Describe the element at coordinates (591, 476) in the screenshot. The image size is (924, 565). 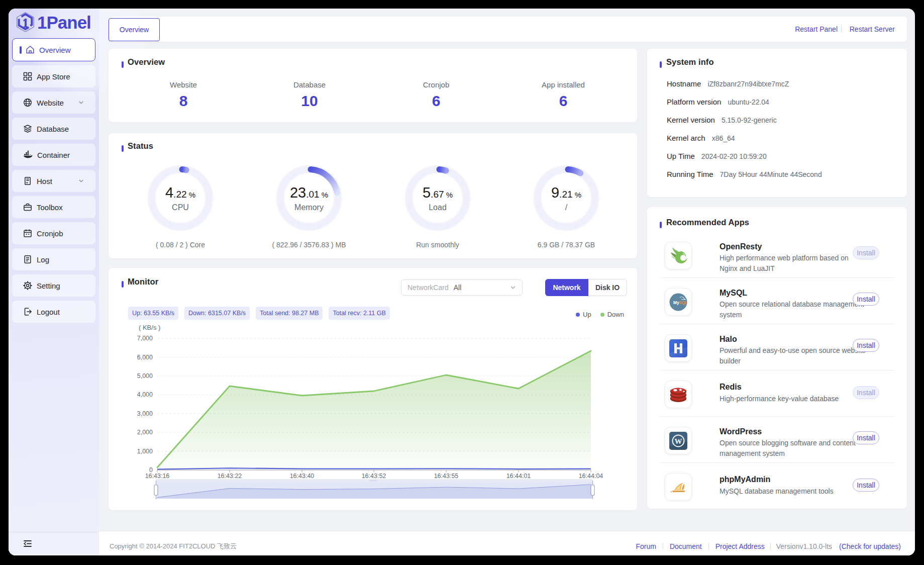
I see `svg-text: 16:44:04` at that location.